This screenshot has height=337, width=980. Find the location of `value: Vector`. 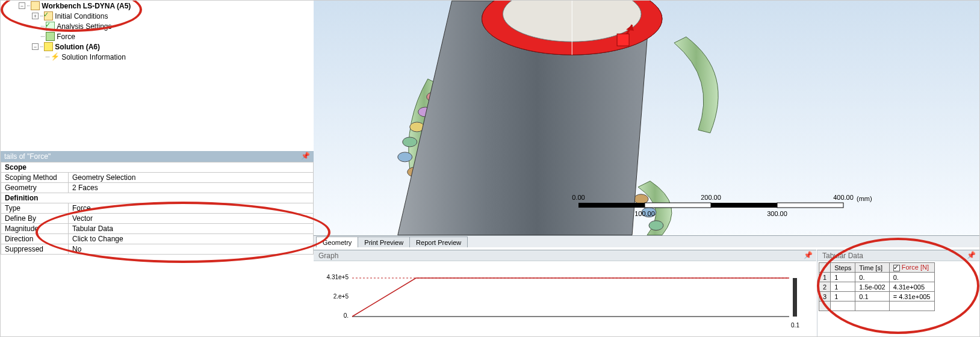

value: Vector is located at coordinates (191, 219).